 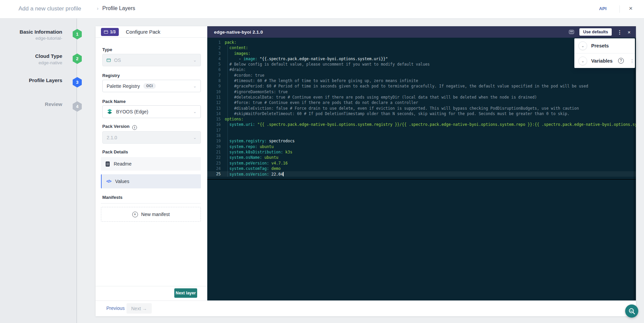 I want to click on use-defaults-button: Use defaults, so click(x=596, y=32).